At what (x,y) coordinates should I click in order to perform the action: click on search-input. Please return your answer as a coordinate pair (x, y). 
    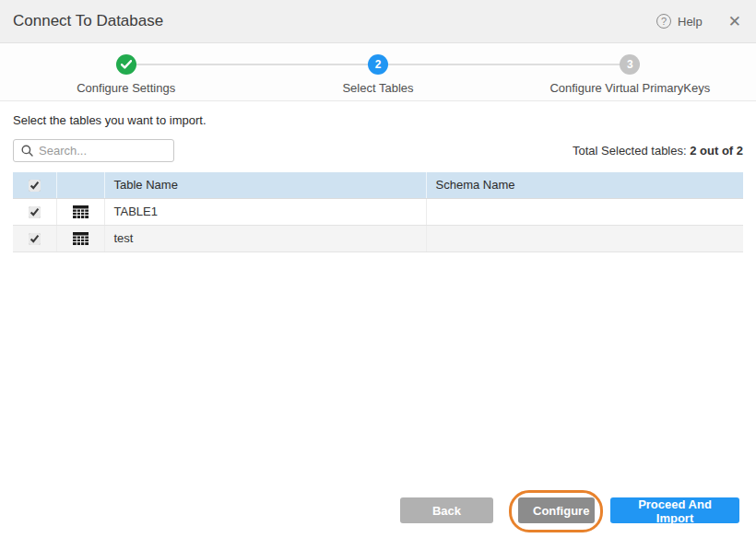
    Looking at the image, I should click on (102, 151).